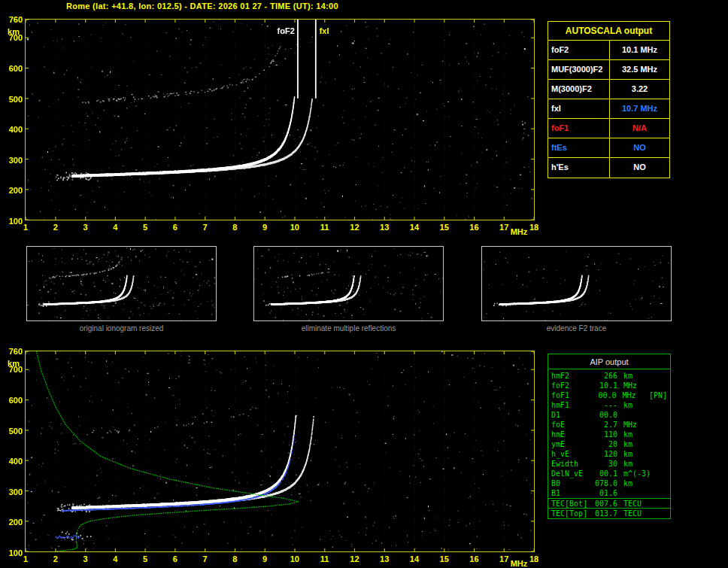 The width and height of the screenshot is (728, 568). I want to click on aip-row-label: D1, so click(570, 415).